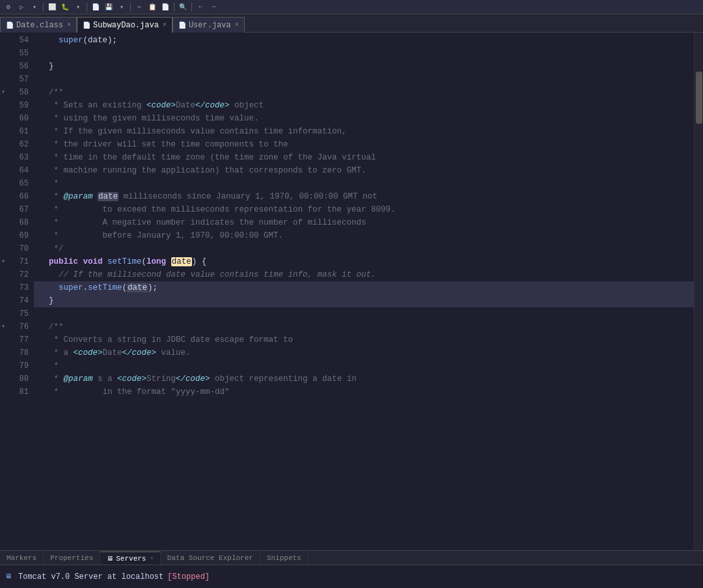 The image size is (703, 588). I want to click on line-num-60: 60, so click(14, 119).